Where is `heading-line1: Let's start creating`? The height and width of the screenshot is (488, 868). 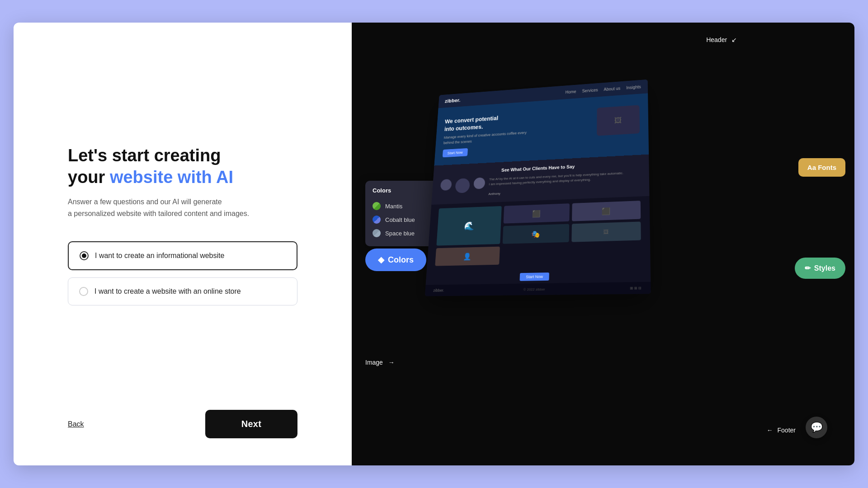
heading-line1: Let's start creating is located at coordinates (183, 156).